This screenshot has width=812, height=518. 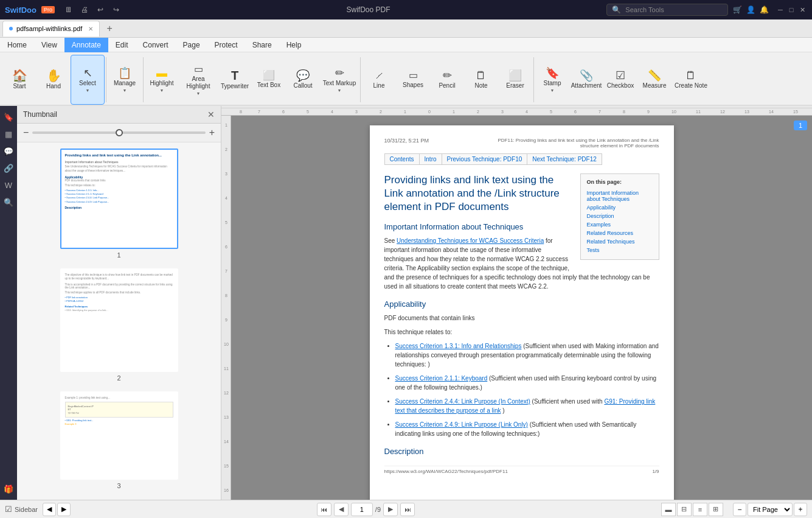 I want to click on thumbnail-page-num-1: 1, so click(x=119, y=255).